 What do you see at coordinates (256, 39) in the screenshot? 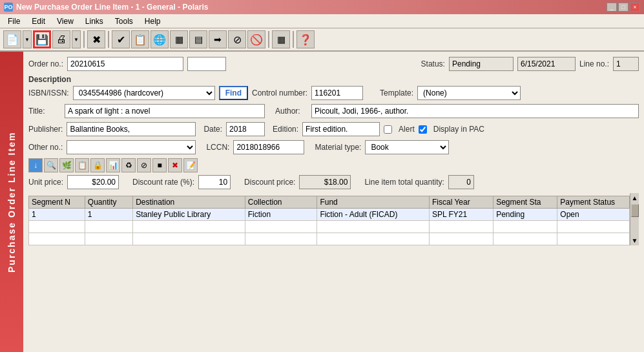
I see `stop-button: 🚫` at bounding box center [256, 39].